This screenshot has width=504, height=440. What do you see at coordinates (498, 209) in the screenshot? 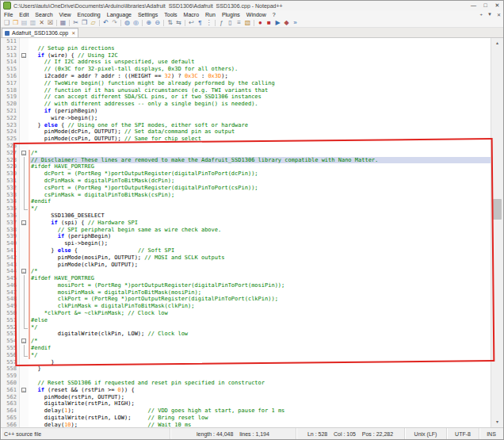
I see `scrollbar-thumb` at bounding box center [498, 209].